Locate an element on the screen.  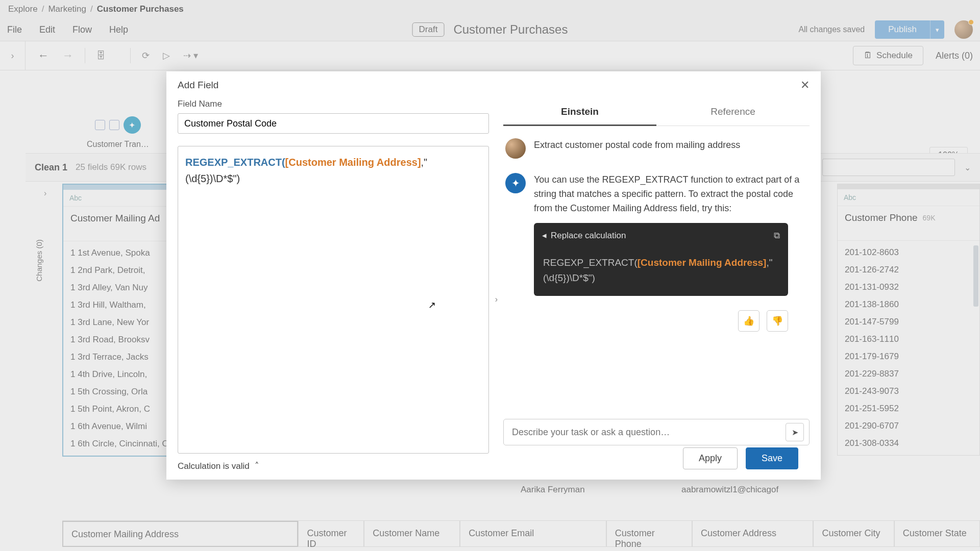
list-item: 201-251-5952 is located at coordinates (909, 409).